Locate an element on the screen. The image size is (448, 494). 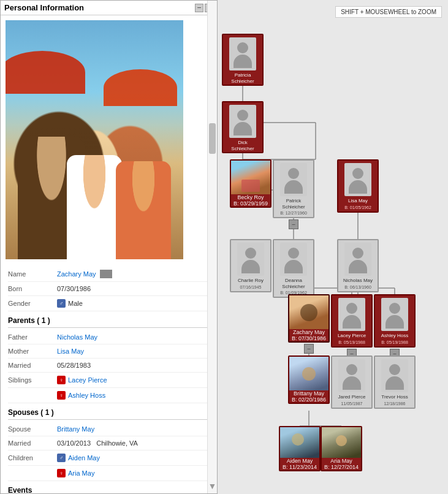
body-ashley is located at coordinates (395, 322).